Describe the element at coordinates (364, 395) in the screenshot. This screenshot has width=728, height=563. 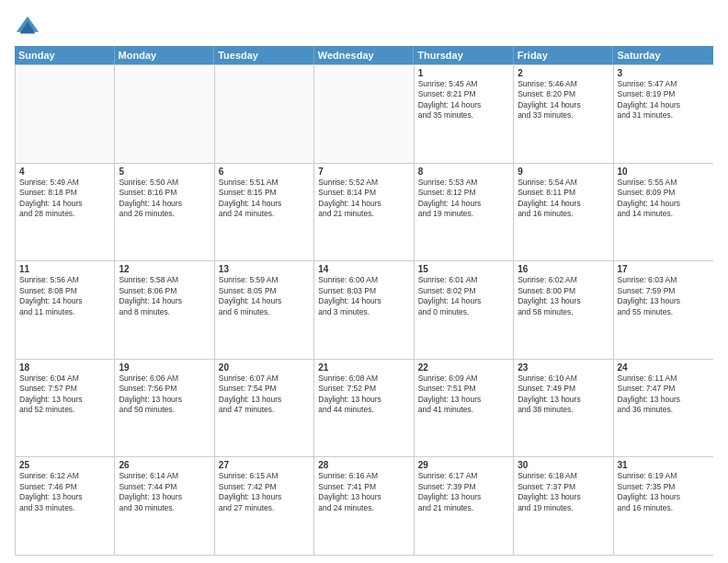
I see `cell-info-text: Sunrise: 6:08 AM Sunset: 7:52 PM Dayligh…` at that location.